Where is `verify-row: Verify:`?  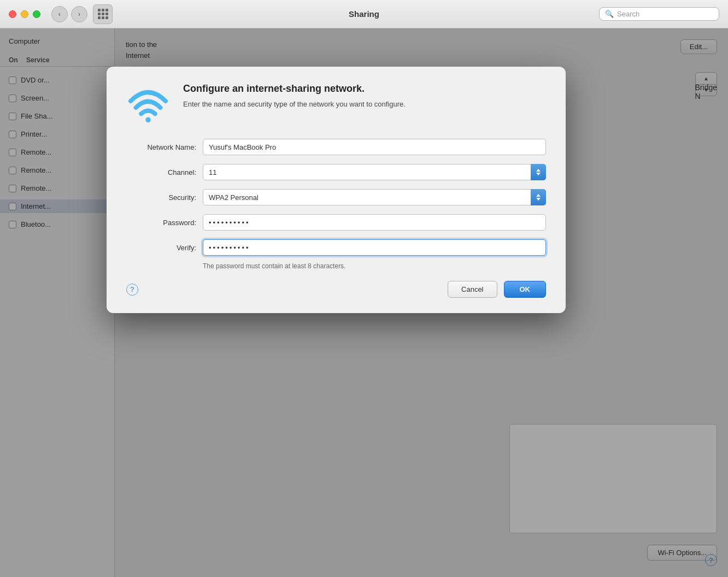 verify-row: Verify: is located at coordinates (336, 248).